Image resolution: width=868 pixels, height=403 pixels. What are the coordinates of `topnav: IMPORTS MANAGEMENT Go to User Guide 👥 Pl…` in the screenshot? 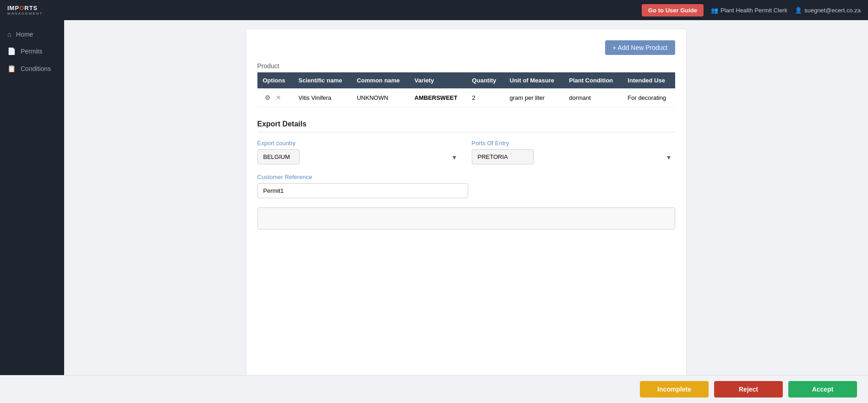 It's located at (434, 10).